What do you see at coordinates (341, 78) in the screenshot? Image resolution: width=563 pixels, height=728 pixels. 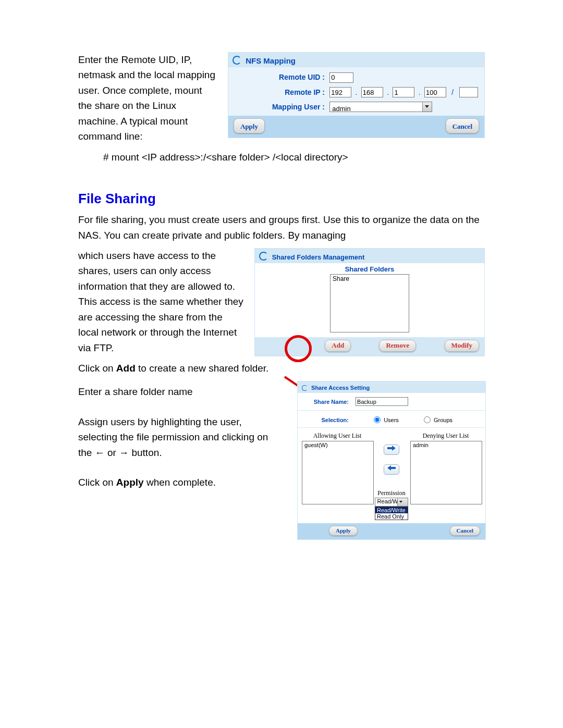 I see `remote-uid-input` at bounding box center [341, 78].